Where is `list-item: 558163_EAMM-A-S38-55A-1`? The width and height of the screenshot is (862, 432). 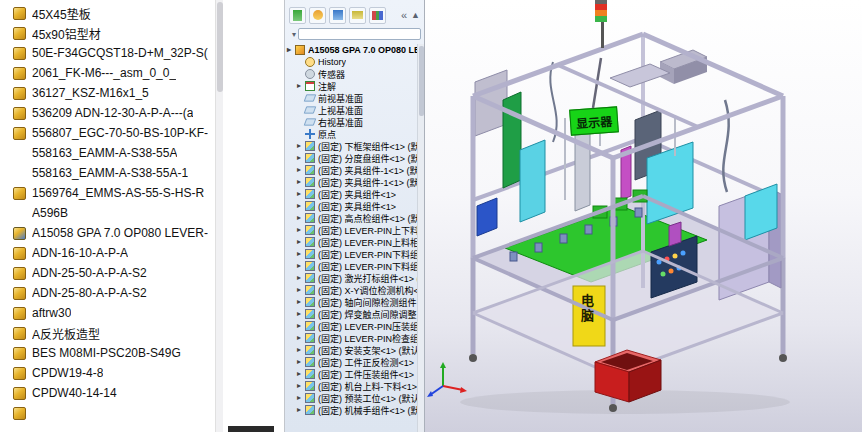
list-item: 558163_EAMM-A-S38-55A-1 is located at coordinates (108, 173).